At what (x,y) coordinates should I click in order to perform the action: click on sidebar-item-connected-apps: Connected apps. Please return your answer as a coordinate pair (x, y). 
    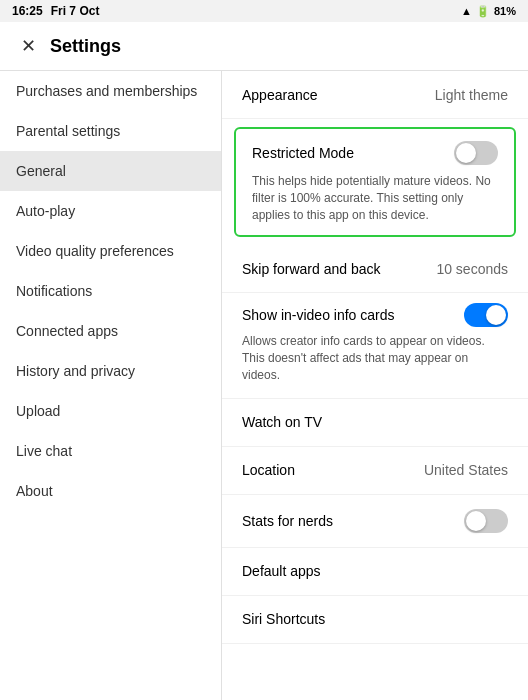
    Looking at the image, I should click on (110, 331).